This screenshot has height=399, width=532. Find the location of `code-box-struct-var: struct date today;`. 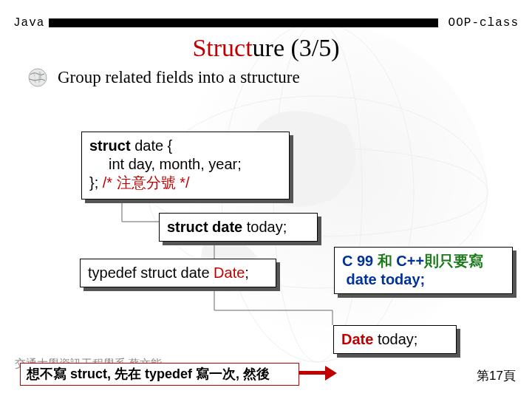

code-box-struct-var: struct date today; is located at coordinates (238, 228).